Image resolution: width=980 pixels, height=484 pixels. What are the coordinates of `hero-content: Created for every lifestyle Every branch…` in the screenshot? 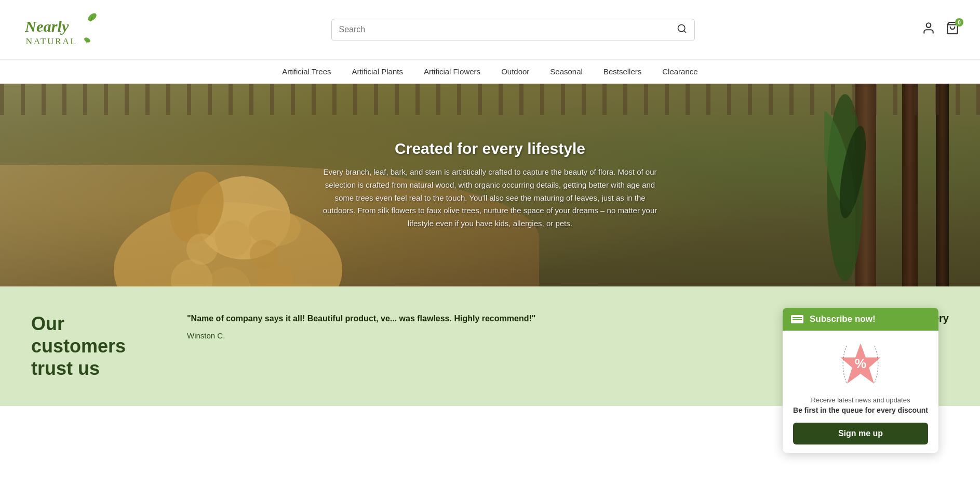 It's located at (490, 185).